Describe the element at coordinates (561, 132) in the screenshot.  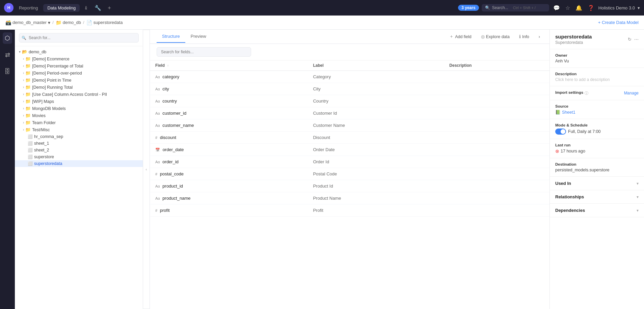
I see `mode-toggle` at that location.